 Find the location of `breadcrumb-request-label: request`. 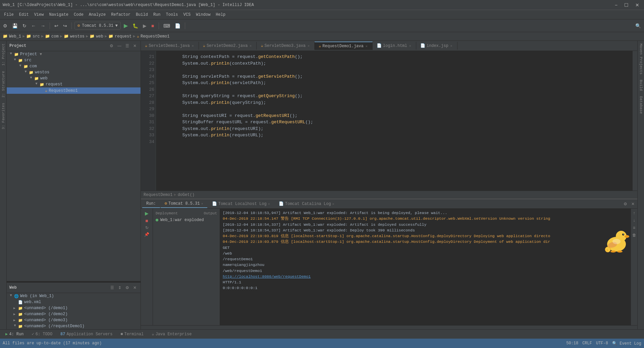

breadcrumb-request-label: request is located at coordinates (123, 37).